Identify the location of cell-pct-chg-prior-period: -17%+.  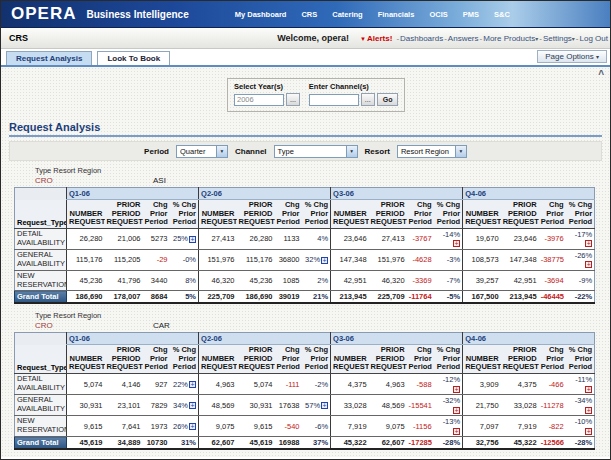
(580, 238).